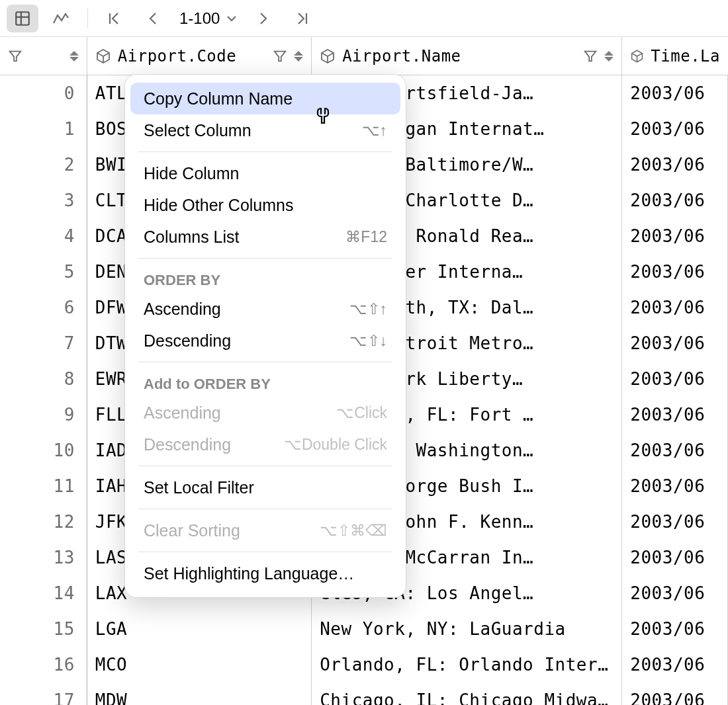 The width and height of the screenshot is (728, 705). I want to click on rownum-header, so click(44, 56).